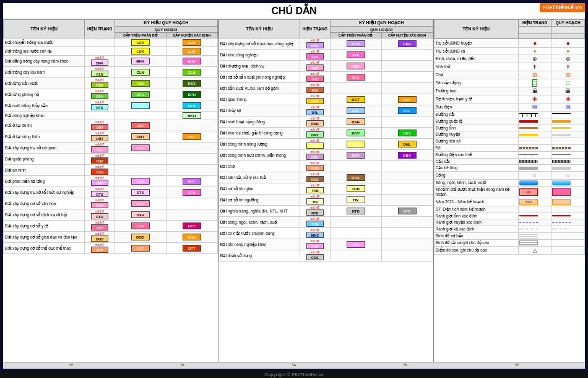 The width and height of the screenshot is (588, 378). I want to click on left-row-ht: mã HT DHT, so click(100, 182).